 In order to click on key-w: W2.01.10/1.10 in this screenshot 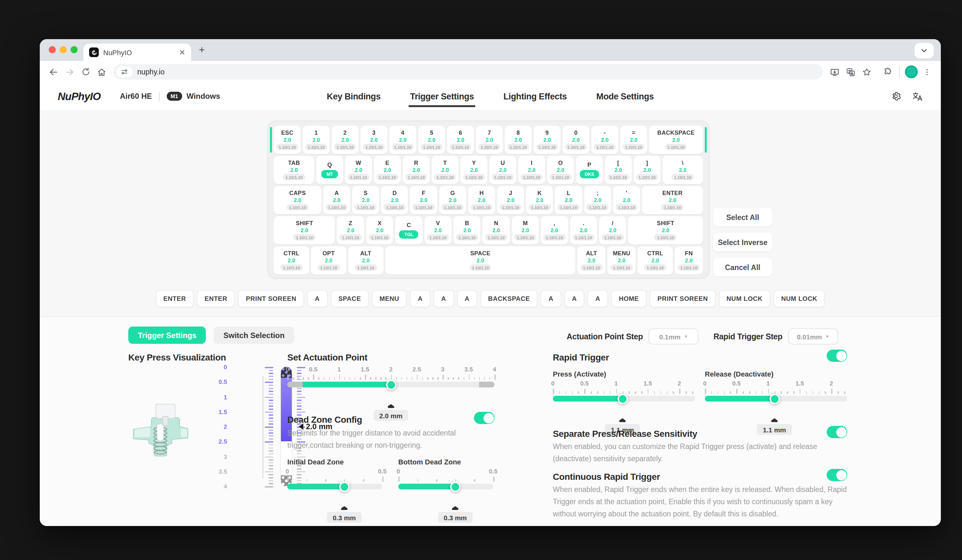, I will do `click(358, 170)`.